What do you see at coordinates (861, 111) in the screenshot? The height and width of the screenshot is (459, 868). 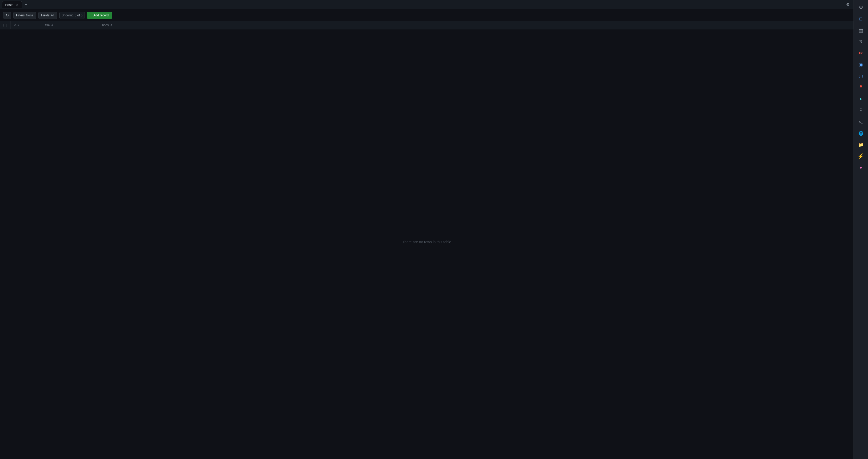 I see `dock-database-icon: 🗄` at bounding box center [861, 111].